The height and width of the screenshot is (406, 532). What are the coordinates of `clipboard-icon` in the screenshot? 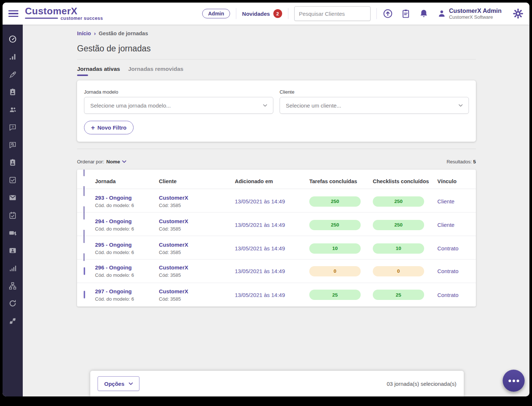 It's located at (406, 14).